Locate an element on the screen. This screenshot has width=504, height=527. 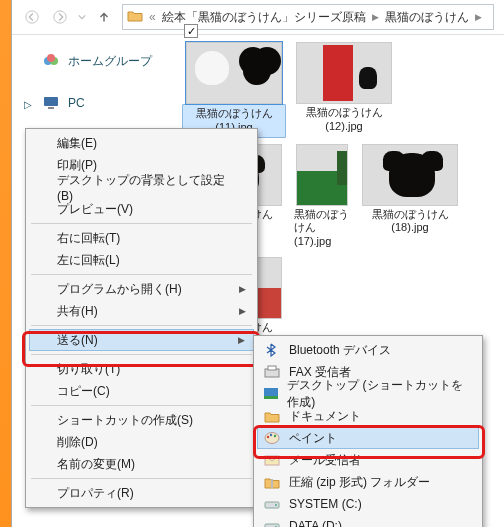
desk-icon is located at coordinates (271, 394).